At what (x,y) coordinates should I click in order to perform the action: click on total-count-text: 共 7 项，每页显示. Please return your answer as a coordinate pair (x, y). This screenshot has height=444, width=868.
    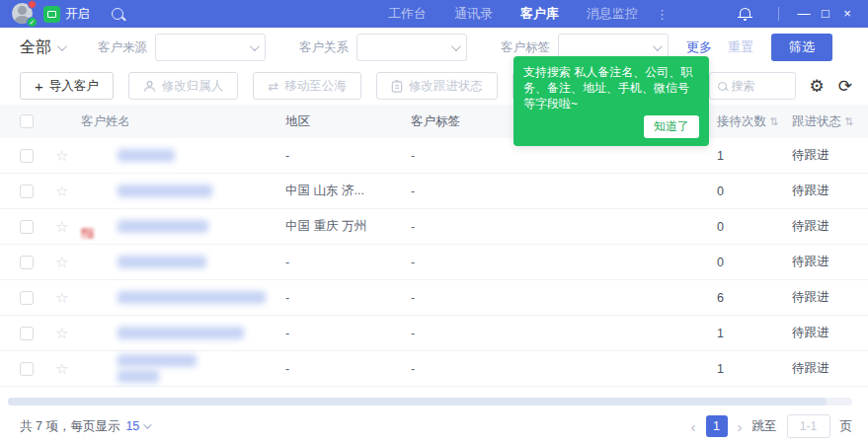
    Looking at the image, I should click on (69, 426).